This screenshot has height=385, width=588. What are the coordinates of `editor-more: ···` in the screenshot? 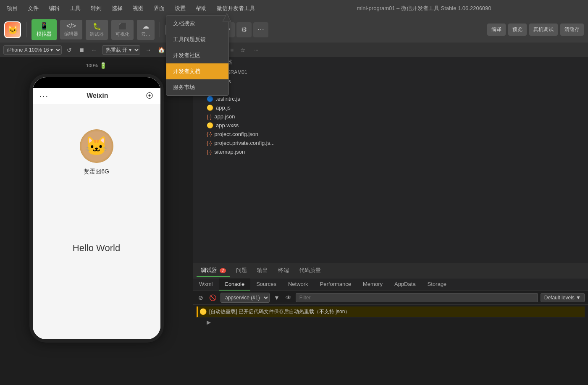 It's located at (256, 50).